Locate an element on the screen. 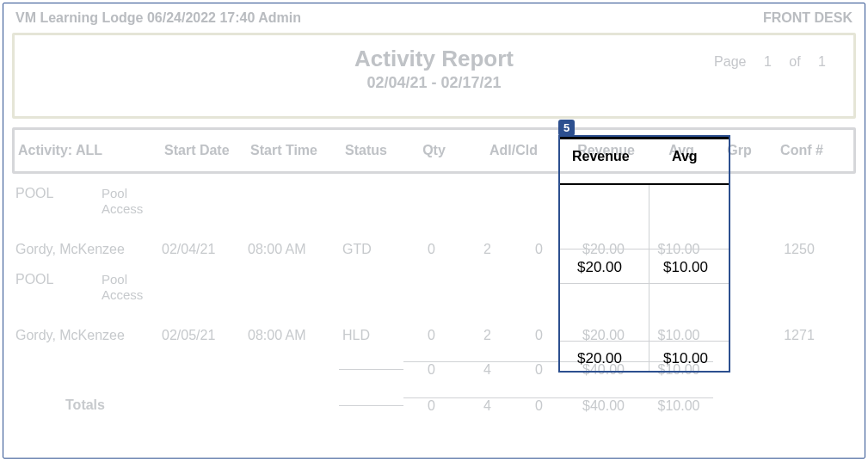 The height and width of the screenshot is (462, 868). window-header: VM Learning Lodge 06/24/2022 17:40 Admin… is located at coordinates (434, 18).